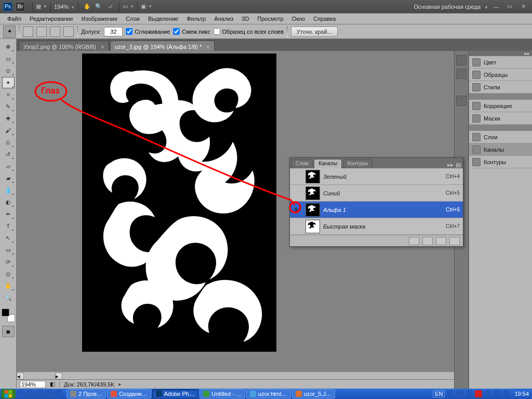 This screenshot has height=399, width=532. What do you see at coordinates (501, 106) in the screenshot?
I see `panel-tab-adjustments: Коррекция` at bounding box center [501, 106].